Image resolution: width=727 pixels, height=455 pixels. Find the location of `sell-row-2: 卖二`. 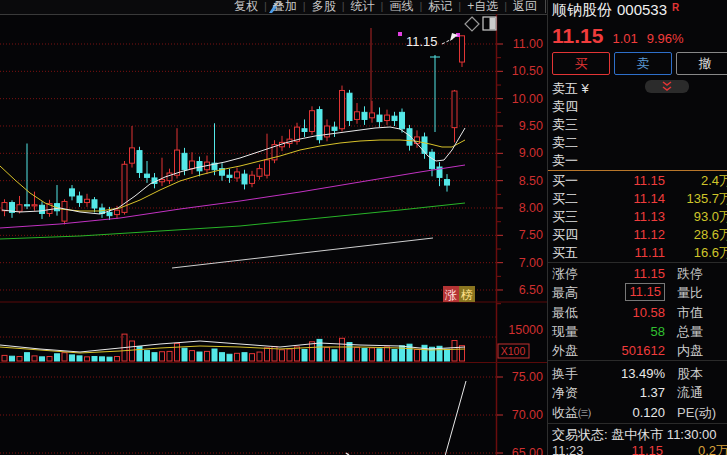

sell-row-2: 卖二 is located at coordinates (640, 143).